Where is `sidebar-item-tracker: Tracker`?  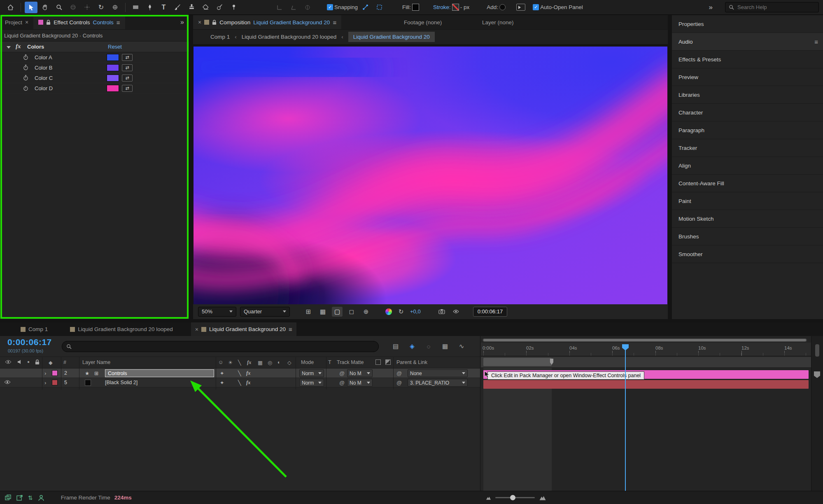 sidebar-item-tracker: Tracker is located at coordinates (748, 148).